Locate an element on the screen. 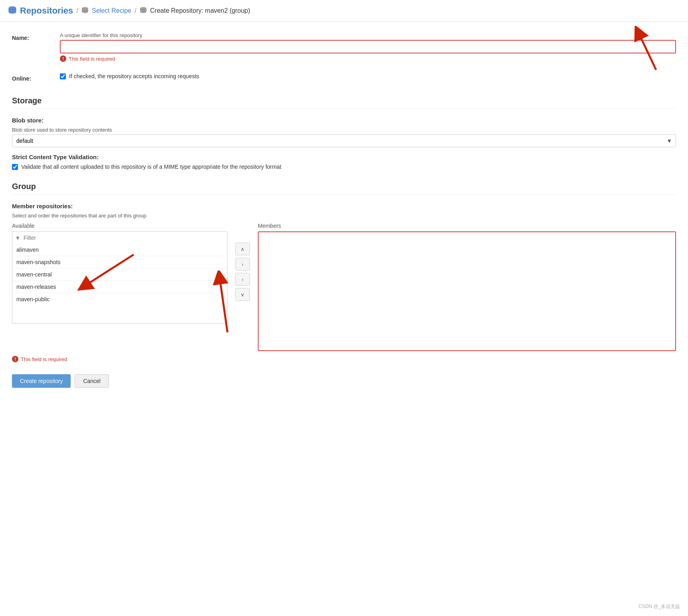 The width and height of the screenshot is (688, 616). list-item-maven-snapshots: maven-snapshots is located at coordinates (120, 263).